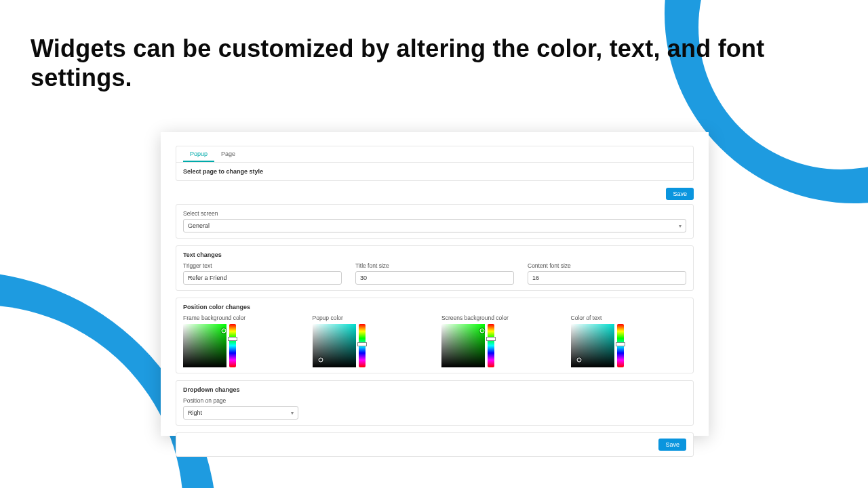  Describe the element at coordinates (673, 445) in the screenshot. I see `save-button-bottom: Save` at that location.